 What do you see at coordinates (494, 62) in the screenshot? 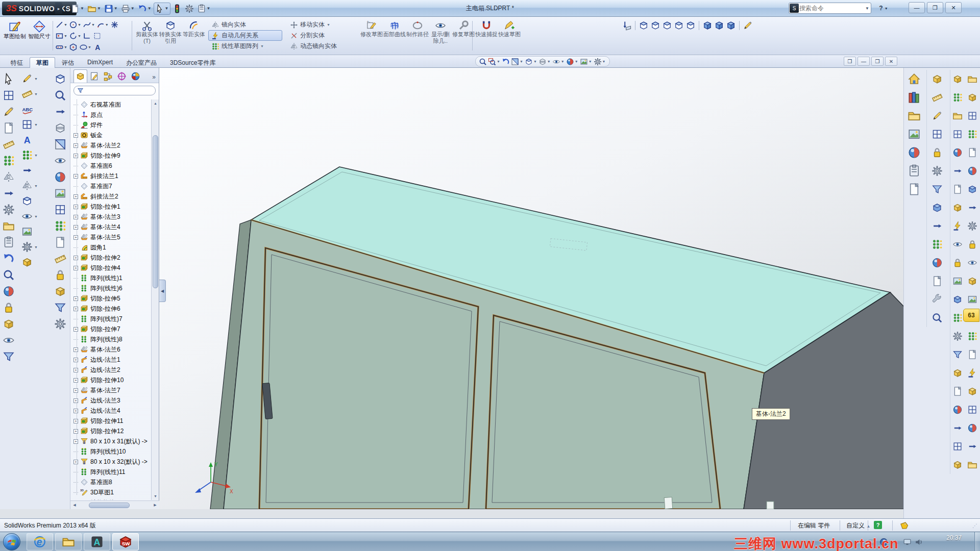
I see `zoom-area-button: ▼` at bounding box center [494, 62].